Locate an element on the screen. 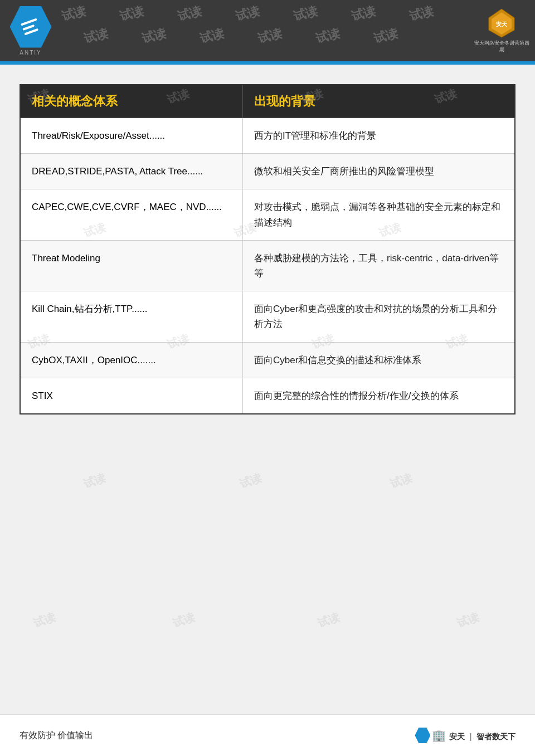 The width and height of the screenshot is (535, 756). body-watermark-12: 试读 is located at coordinates (95, 481).